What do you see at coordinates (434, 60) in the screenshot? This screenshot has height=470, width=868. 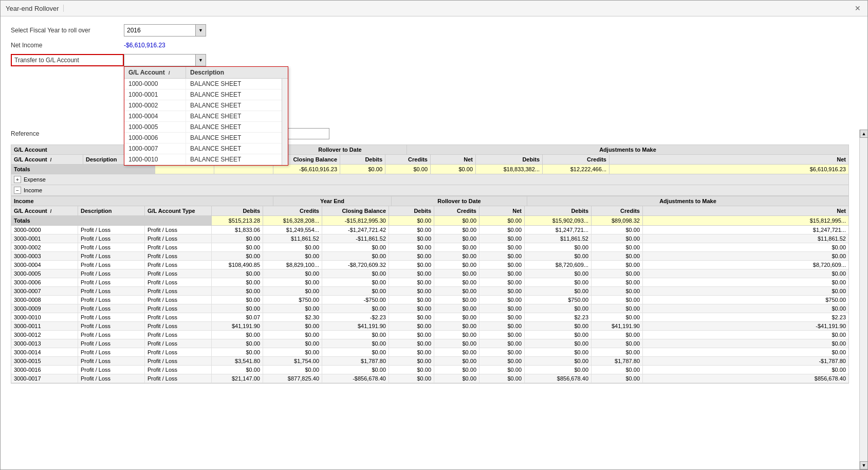 I see `transfer-row: Transfer to G/L Account ▼ G/L Account / …` at bounding box center [434, 60].